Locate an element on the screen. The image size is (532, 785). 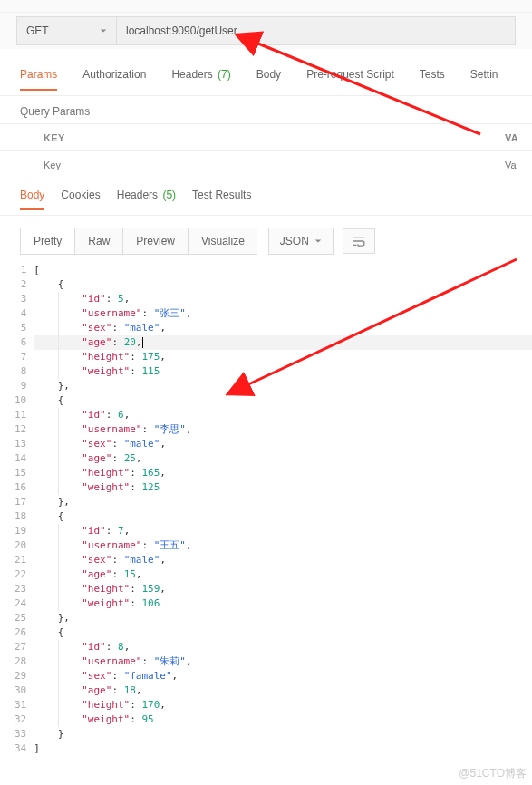
tab-tests: Tests is located at coordinates (432, 80).